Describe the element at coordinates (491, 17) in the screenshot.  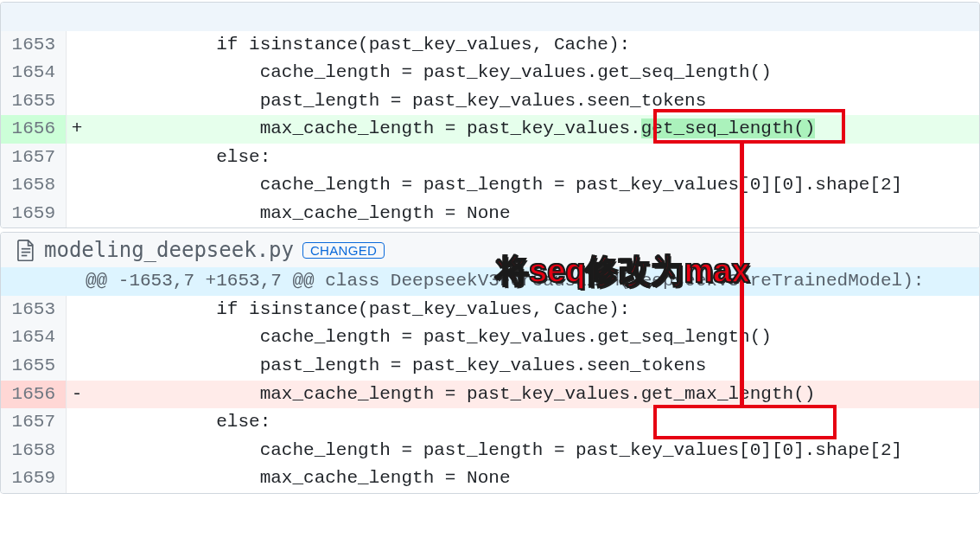
I see `hunk-info-row-blank` at that location.